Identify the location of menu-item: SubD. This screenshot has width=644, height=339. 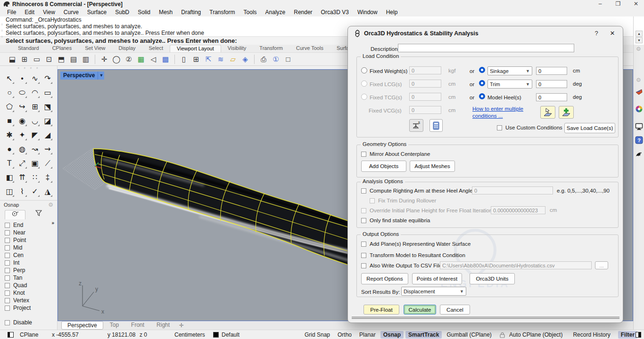
(122, 12).